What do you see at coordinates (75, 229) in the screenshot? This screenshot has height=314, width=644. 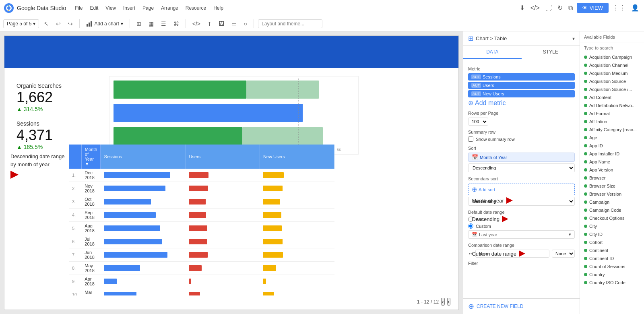 I see `row-num: 5.` at bounding box center [75, 229].